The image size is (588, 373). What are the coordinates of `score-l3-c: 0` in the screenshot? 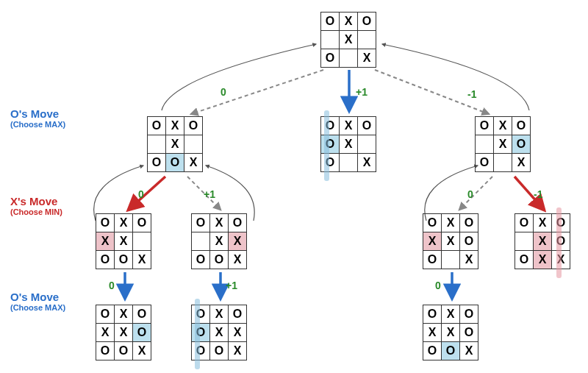 It's located at (438, 285).